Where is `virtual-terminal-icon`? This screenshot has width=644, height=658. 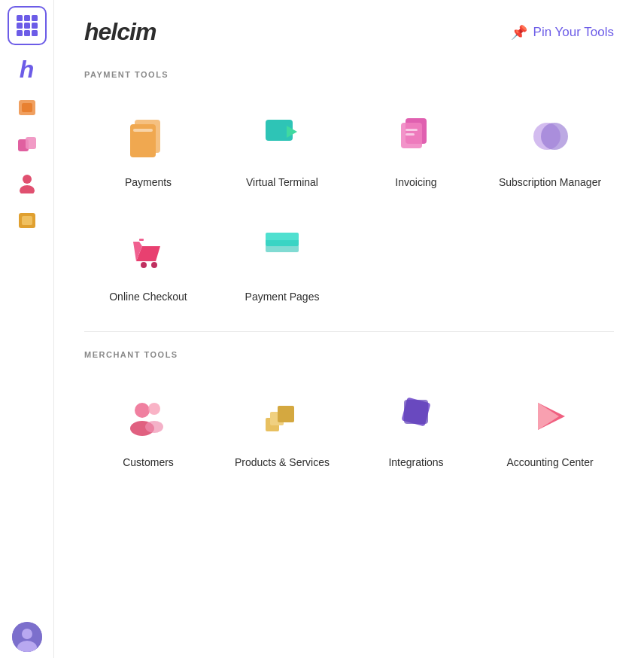 virtual-terminal-icon is located at coordinates (282, 136).